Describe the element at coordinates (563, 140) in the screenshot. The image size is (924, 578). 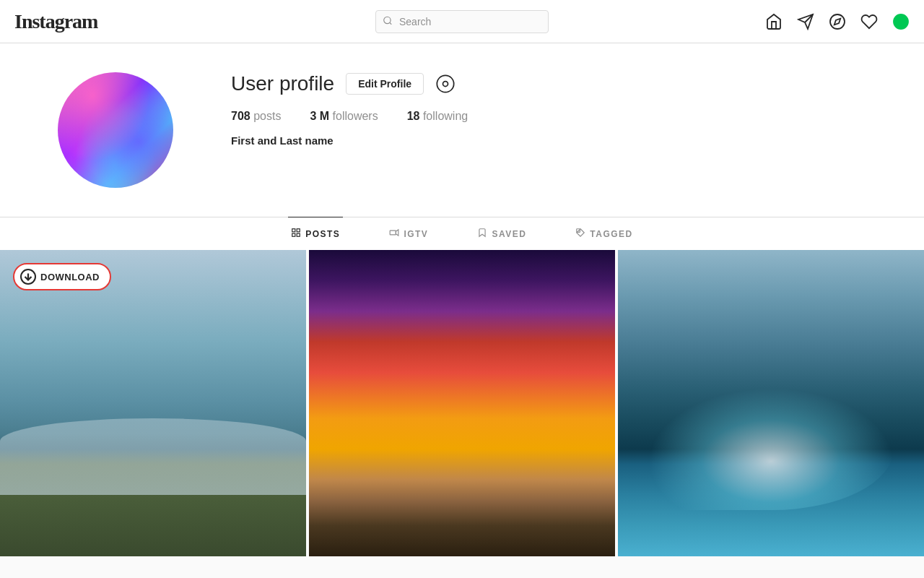
I see `profile-full-name: First and Last name` at that location.